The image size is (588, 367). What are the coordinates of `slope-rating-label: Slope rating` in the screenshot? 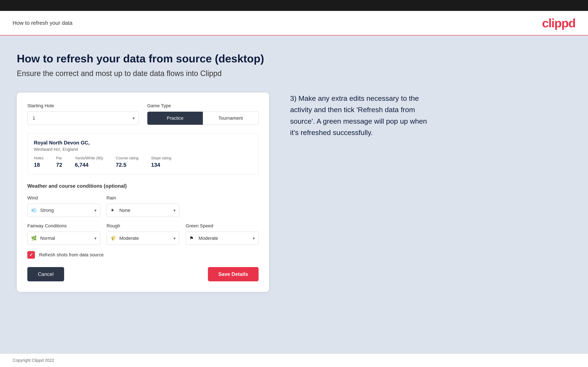 It's located at (161, 158).